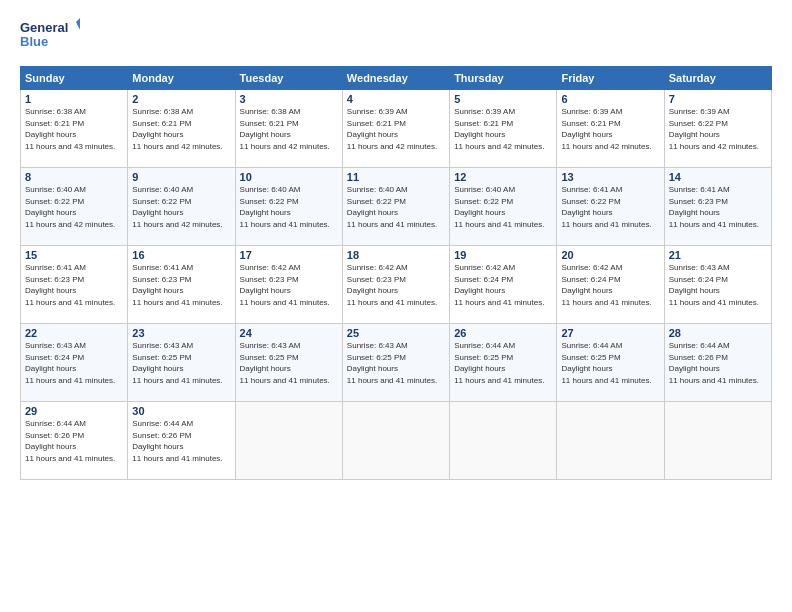  I want to click on day-number: 26, so click(503, 333).